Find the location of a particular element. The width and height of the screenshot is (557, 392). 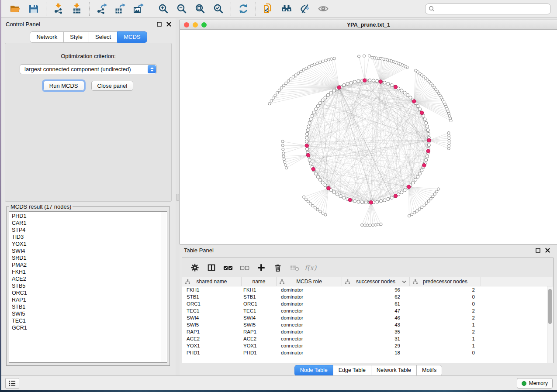

show-panels-button is located at coordinates (12, 383).